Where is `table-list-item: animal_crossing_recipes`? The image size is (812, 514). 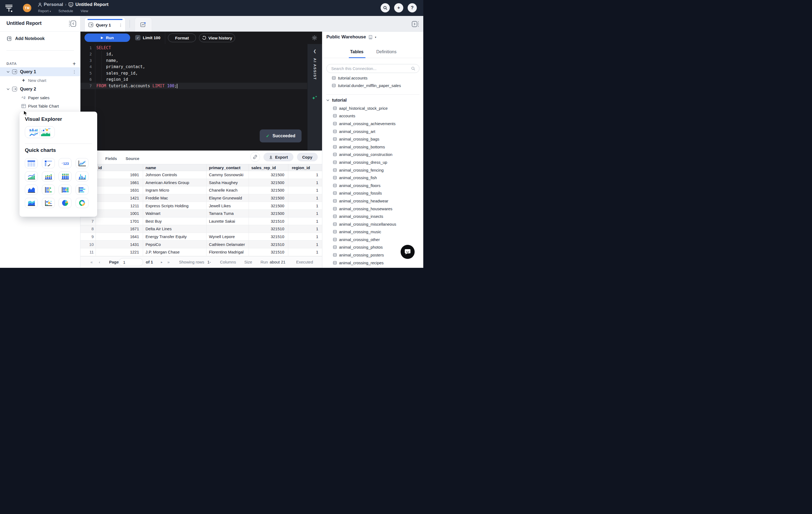 table-list-item: animal_crossing_recipes is located at coordinates (373, 263).